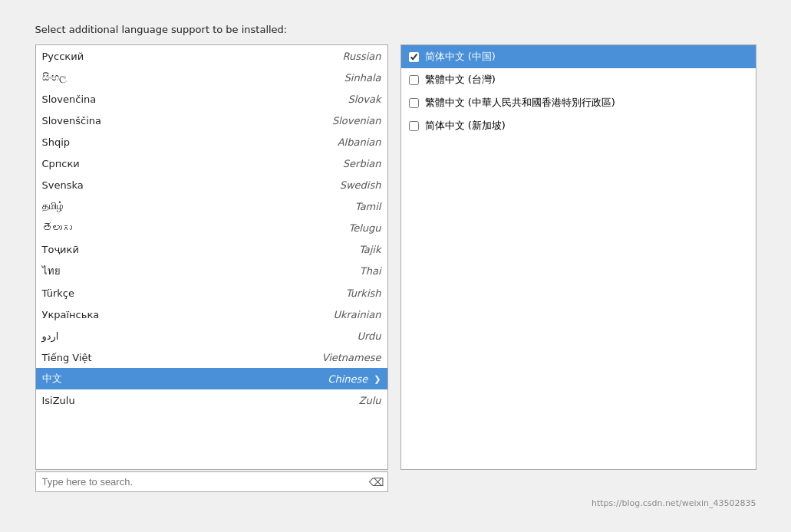  Describe the element at coordinates (351, 357) in the screenshot. I see `lang-english: Vietnamese` at that location.